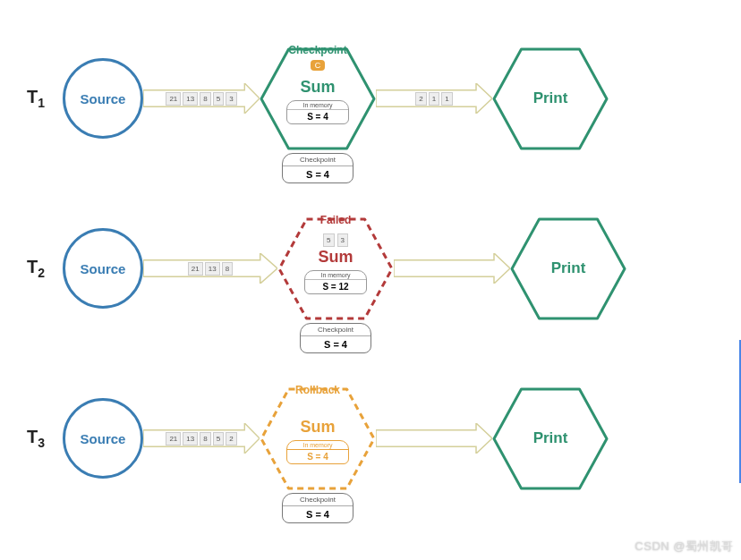  What do you see at coordinates (201, 98) in the screenshot?
I see `arrow-source-to-sum: 2113853` at bounding box center [201, 98].